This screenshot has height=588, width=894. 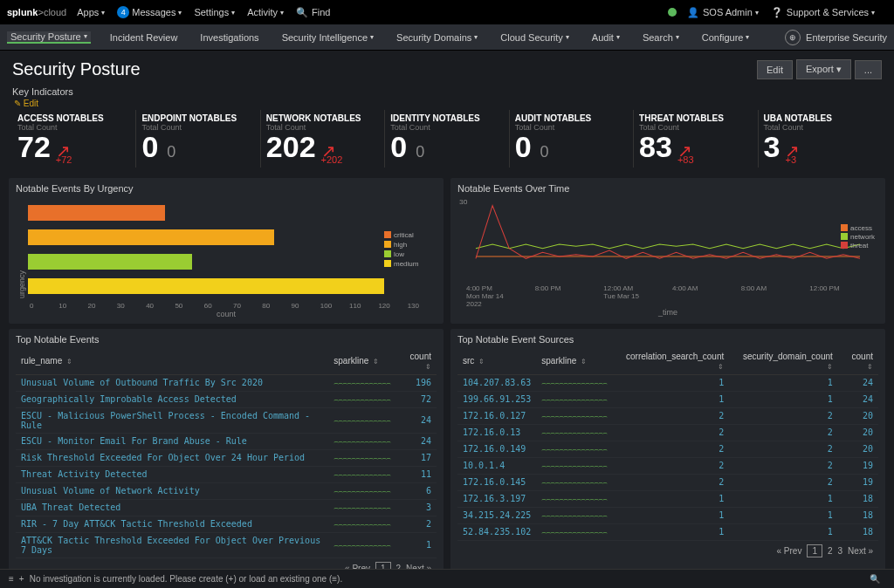 I want to click on nav-security-domains: Security Domains, so click(x=437, y=38).